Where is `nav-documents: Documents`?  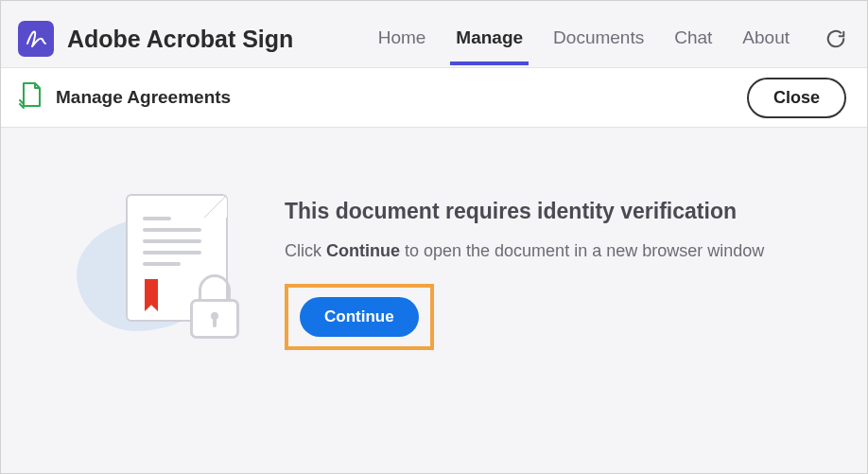
nav-documents: Documents is located at coordinates (599, 39).